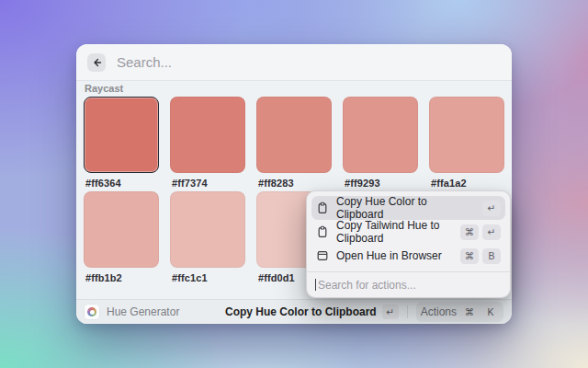  What do you see at coordinates (294, 143) in the screenshot?
I see `color-swatch: #ff8283` at bounding box center [294, 143].